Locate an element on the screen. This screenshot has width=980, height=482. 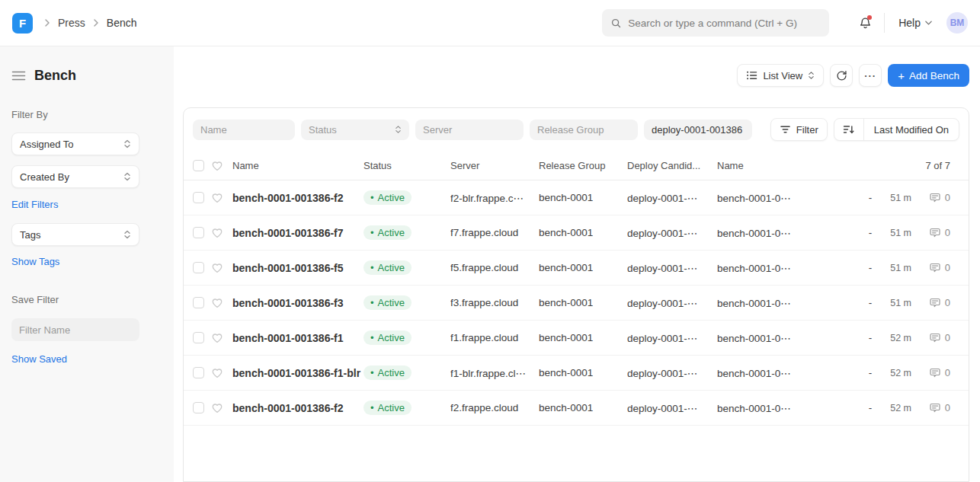
edit-filters-link: Edit Filters is located at coordinates (35, 204).